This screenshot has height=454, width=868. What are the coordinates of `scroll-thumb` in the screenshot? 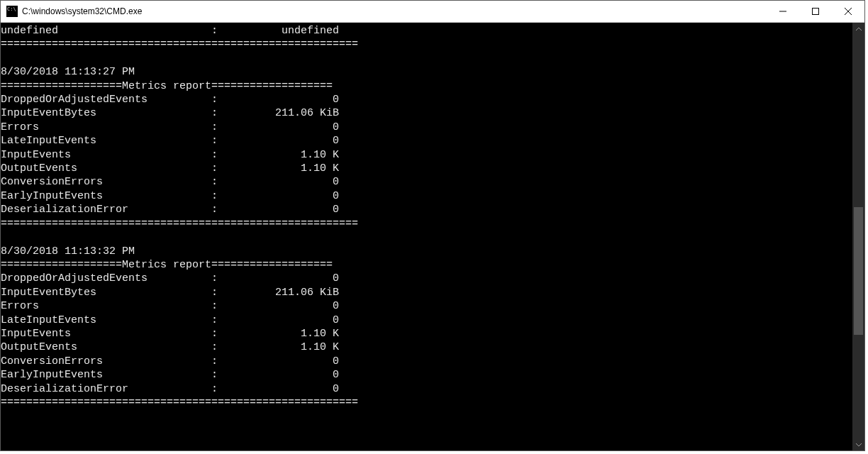 It's located at (858, 271).